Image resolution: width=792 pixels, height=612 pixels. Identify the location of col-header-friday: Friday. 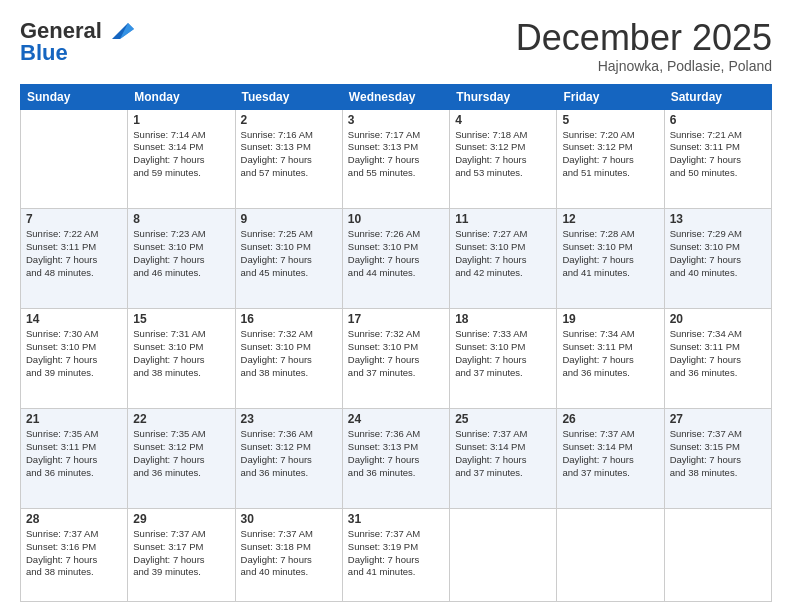
(610, 96).